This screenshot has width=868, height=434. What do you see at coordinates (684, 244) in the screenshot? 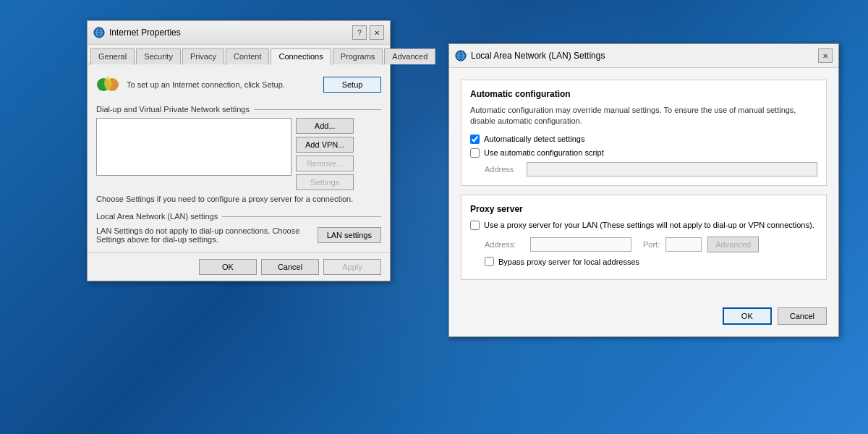
I see `proxy-port-input: 80` at bounding box center [684, 244].